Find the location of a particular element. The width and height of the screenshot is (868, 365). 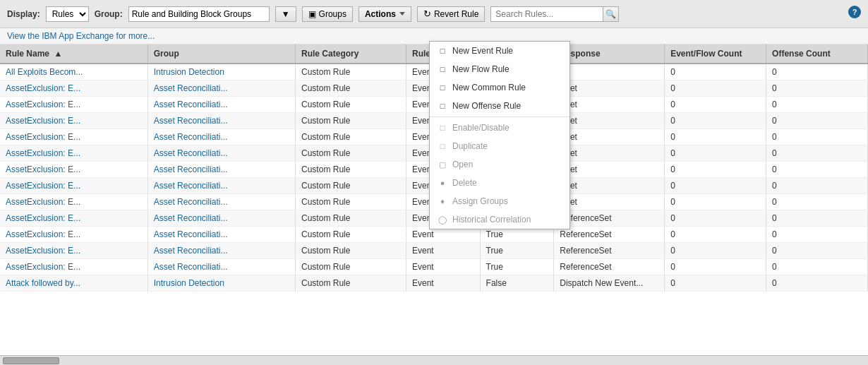

cell-offense: 0 is located at coordinates (817, 234).